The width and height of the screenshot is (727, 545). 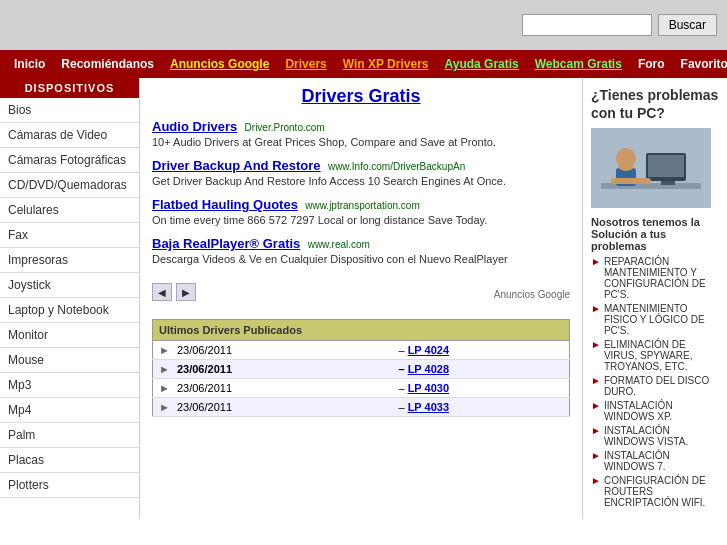 I want to click on right-arrow-icon-7: ►, so click(x=596, y=456).